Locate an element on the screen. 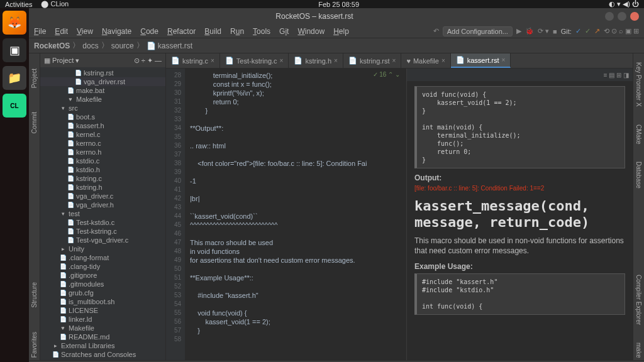 This screenshot has height=362, width=644. tool-keypromoter: Key Promoter X is located at coordinates (639, 84).